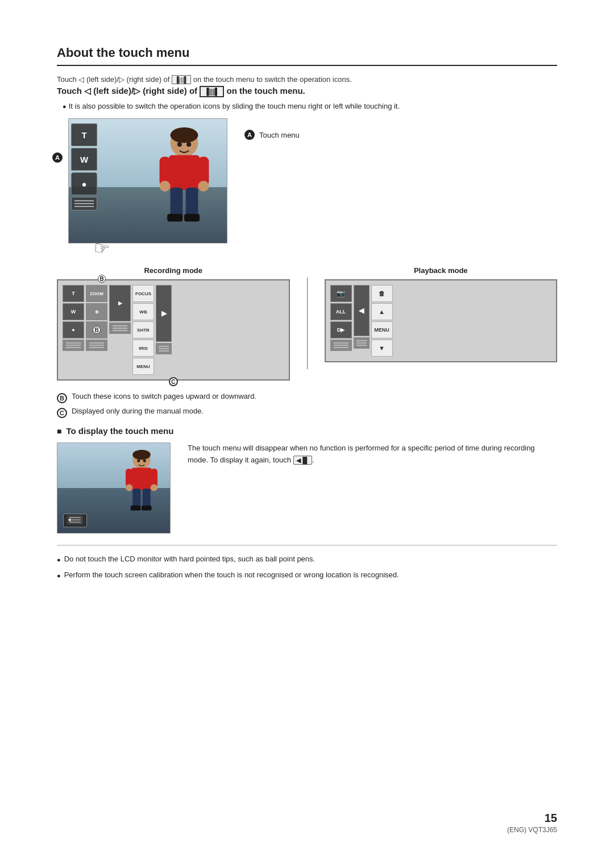 The height and width of the screenshot is (868, 614). I want to click on c-circle: C, so click(62, 413).